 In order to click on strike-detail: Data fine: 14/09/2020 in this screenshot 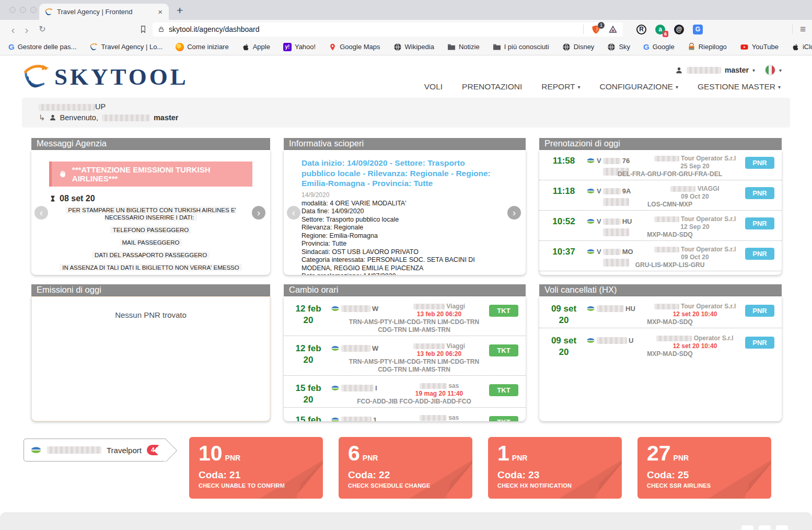, I will do `click(399, 212)`.